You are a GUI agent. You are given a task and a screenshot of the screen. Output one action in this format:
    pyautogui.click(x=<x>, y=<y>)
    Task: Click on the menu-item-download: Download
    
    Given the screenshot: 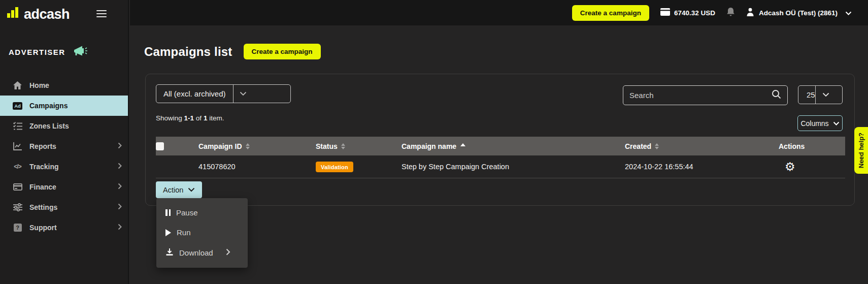 What is the action you would take?
    pyautogui.click(x=202, y=253)
    